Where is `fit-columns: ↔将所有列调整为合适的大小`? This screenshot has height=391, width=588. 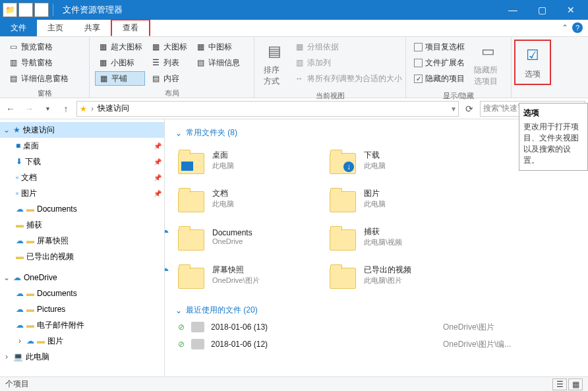
fit-columns: ↔将所有列调整为合适的大小 is located at coordinates (348, 78).